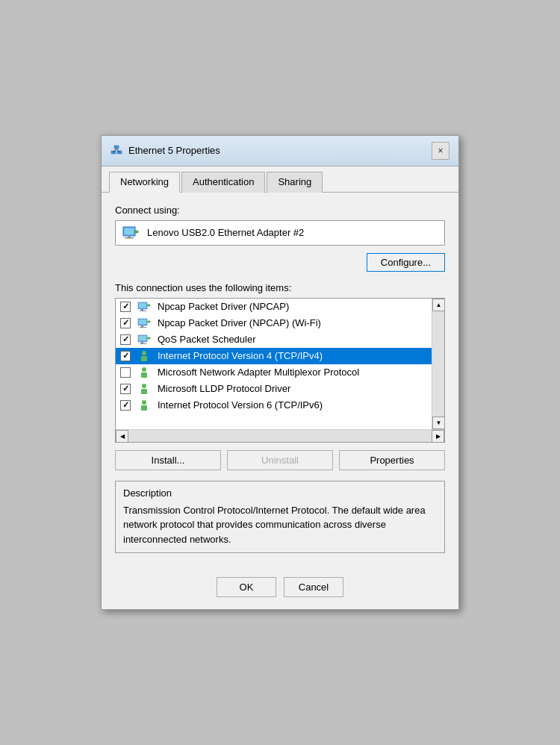 This screenshot has width=560, height=745. What do you see at coordinates (116, 151) in the screenshot?
I see `network-icon` at bounding box center [116, 151].